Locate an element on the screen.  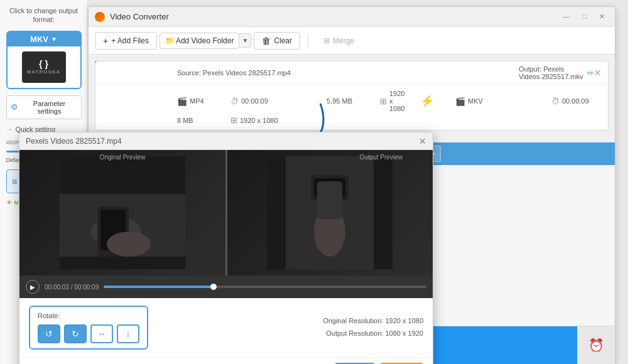
output-size: 8 MB is located at coordinates (202, 120).